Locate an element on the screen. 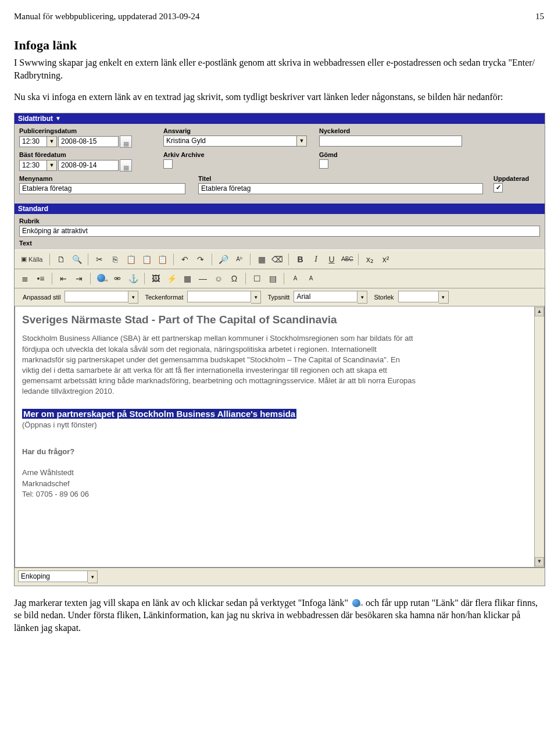 This screenshot has width=558, height=756. size-select is located at coordinates (419, 297).